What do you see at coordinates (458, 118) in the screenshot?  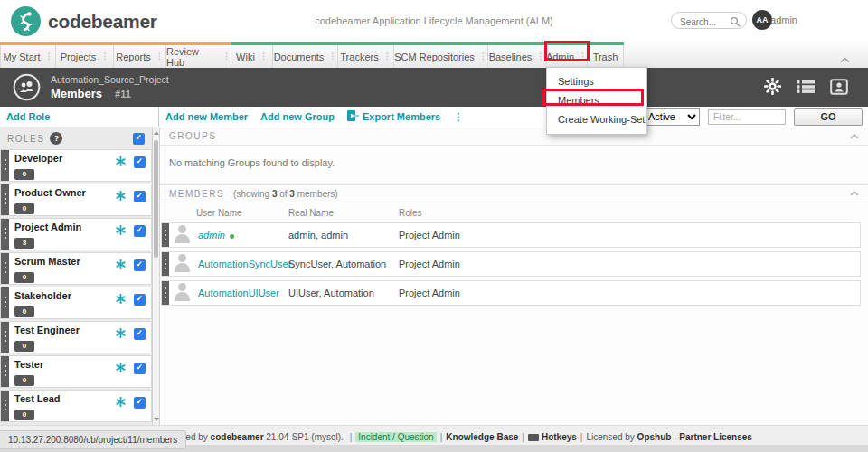 I see `more-actions-icon: ⋮` at bounding box center [458, 118].